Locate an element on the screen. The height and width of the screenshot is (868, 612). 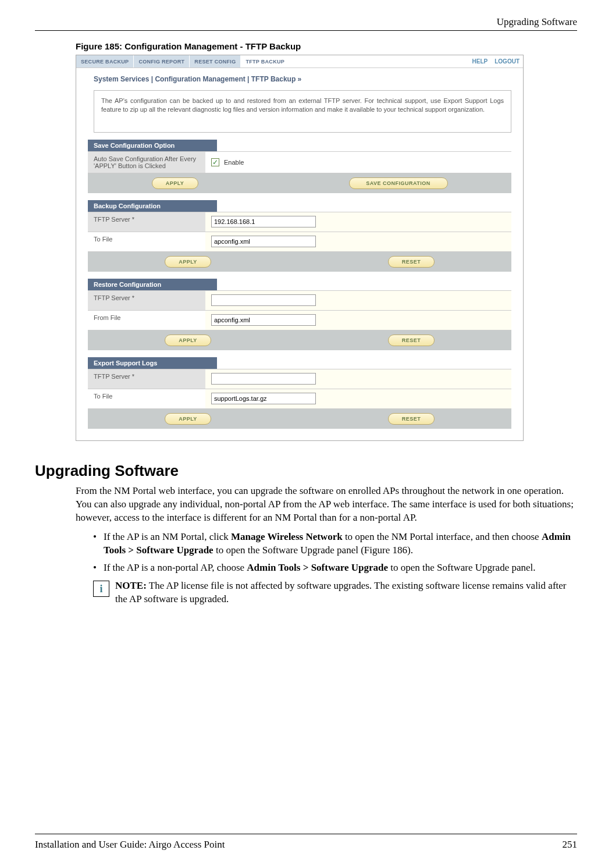
description-box: The AP's configuration can be backed up … is located at coordinates (303, 112).